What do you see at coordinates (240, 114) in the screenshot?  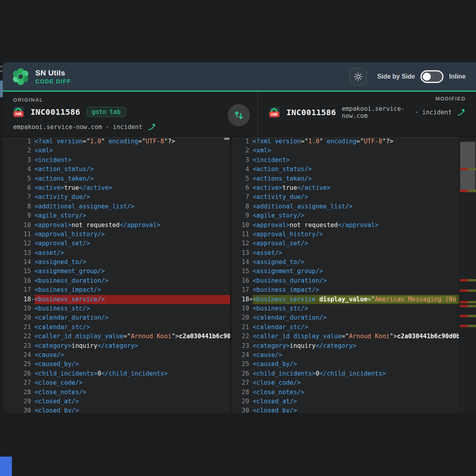 I see `diff-subheader: ORIGINAL eak INC0011586 goto tab empakoo…` at bounding box center [240, 114].